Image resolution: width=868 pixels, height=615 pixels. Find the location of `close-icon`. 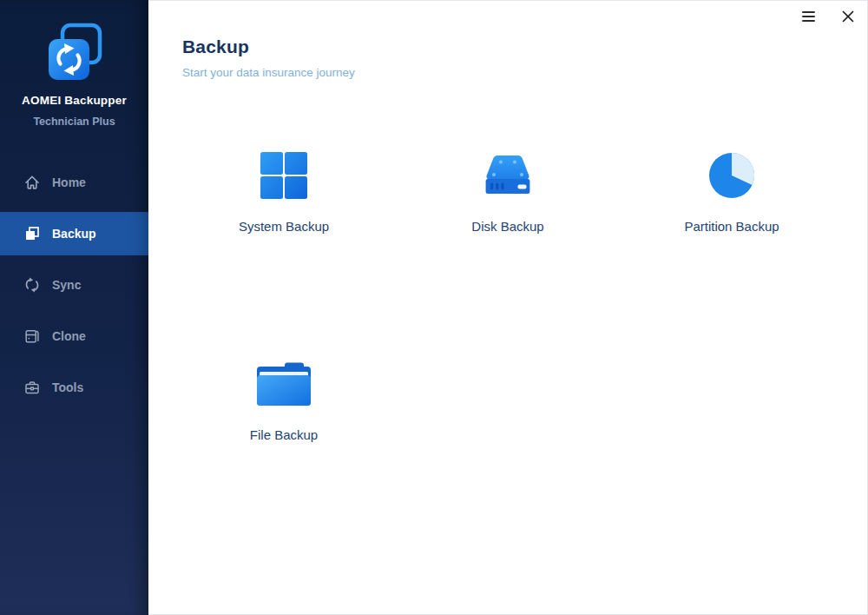

close-icon is located at coordinates (848, 17).